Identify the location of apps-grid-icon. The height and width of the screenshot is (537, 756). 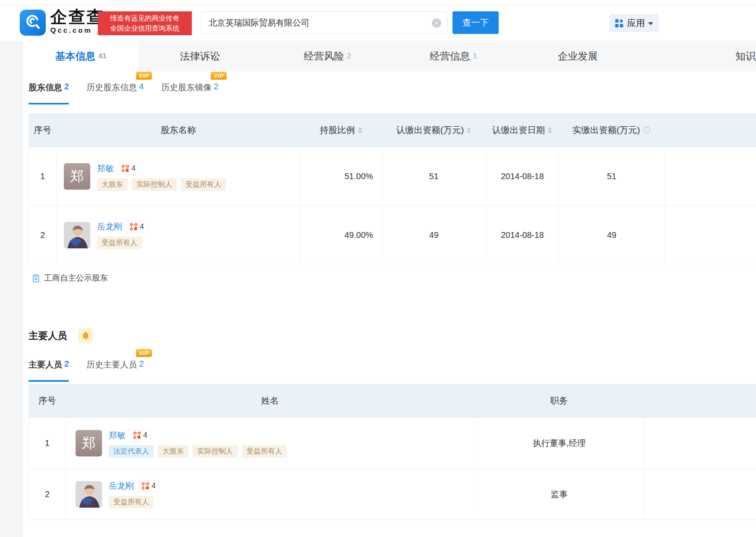
(620, 23).